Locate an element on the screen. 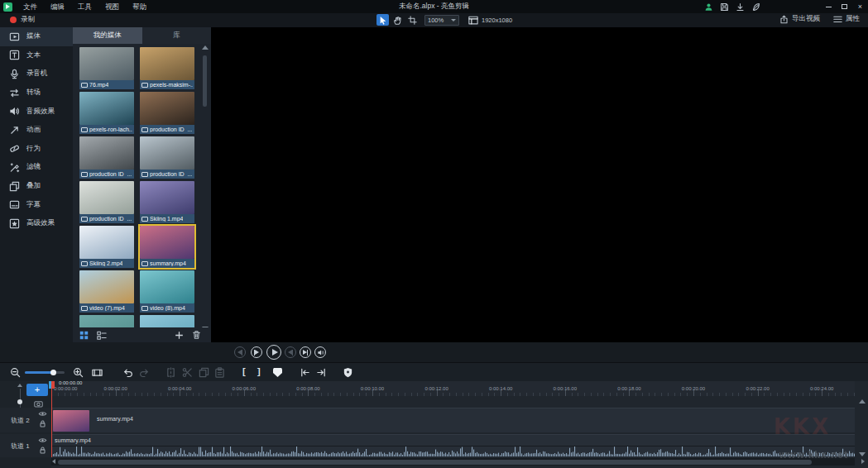 The width and height of the screenshot is (868, 468). timeline-ruler: 0:00:00.000:00:02.000:00:04.000:00:06.00… is located at coordinates (453, 389).